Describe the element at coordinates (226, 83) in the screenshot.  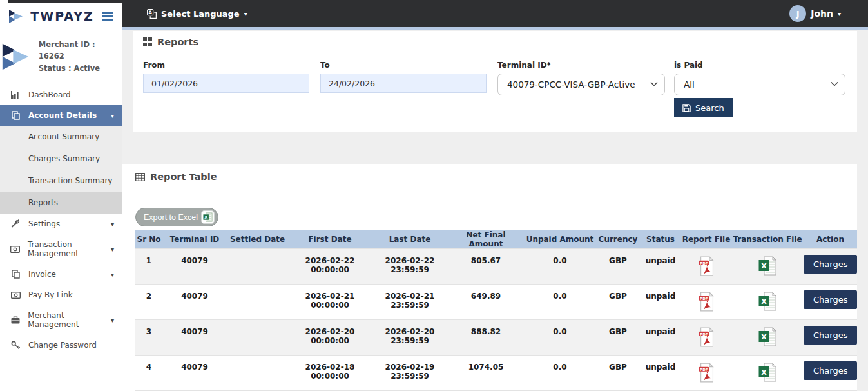
I see `from-date-input` at that location.